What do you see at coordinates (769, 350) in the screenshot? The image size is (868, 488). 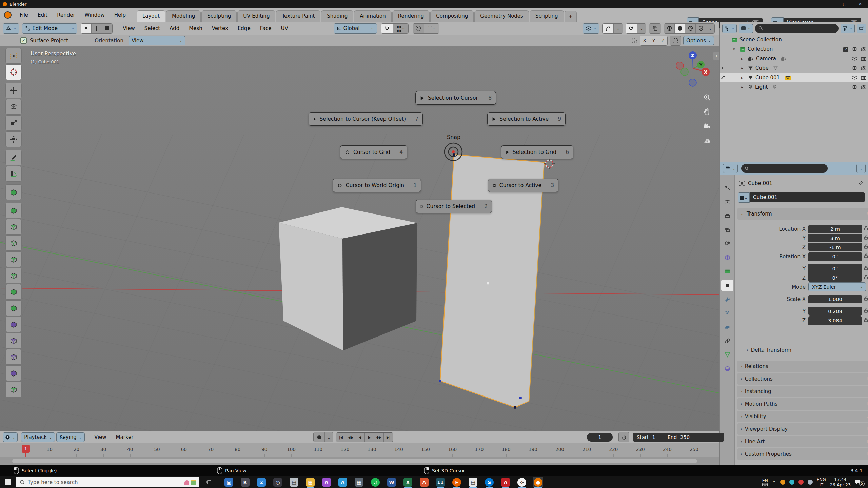 I see `delta-transform-toggle: ›Delta Transform` at bounding box center [769, 350].